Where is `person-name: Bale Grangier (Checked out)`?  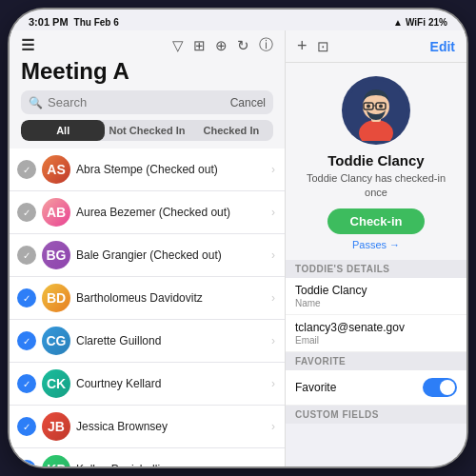
person-name: Bale Grangier (Checked out) is located at coordinates (171, 255).